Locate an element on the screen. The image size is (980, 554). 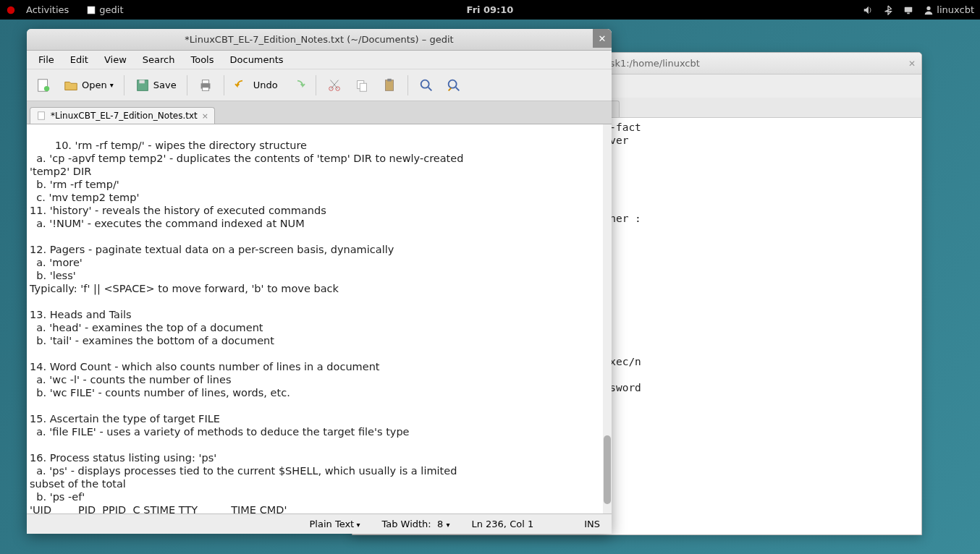
menu-tools: Tools is located at coordinates (202, 59).